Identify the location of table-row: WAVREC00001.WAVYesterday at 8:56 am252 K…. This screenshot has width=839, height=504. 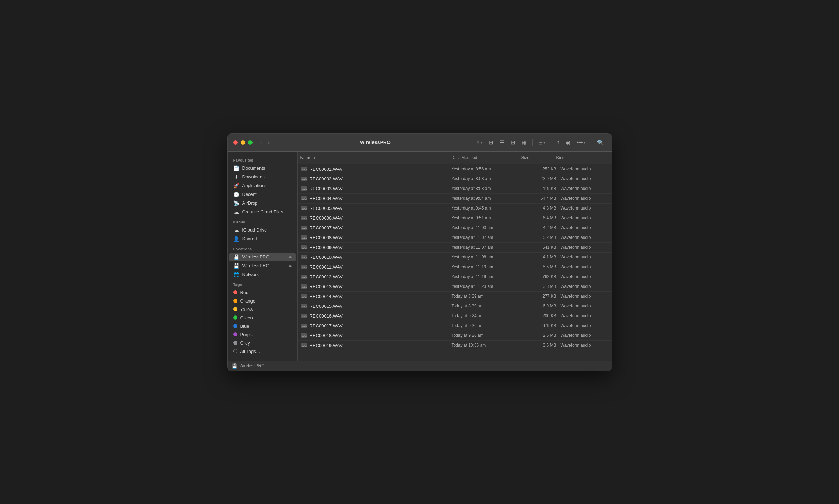
(455, 169).